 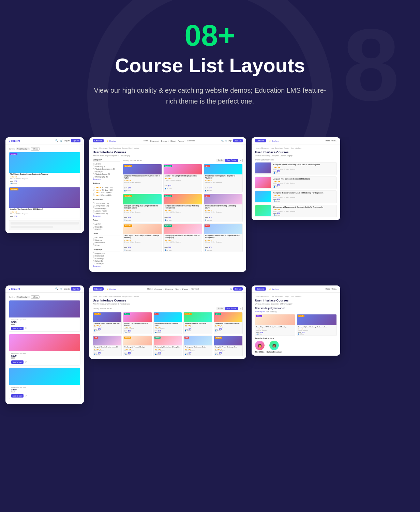 I want to click on nav-explore: ⚡ Explore, so click(x=111, y=141).